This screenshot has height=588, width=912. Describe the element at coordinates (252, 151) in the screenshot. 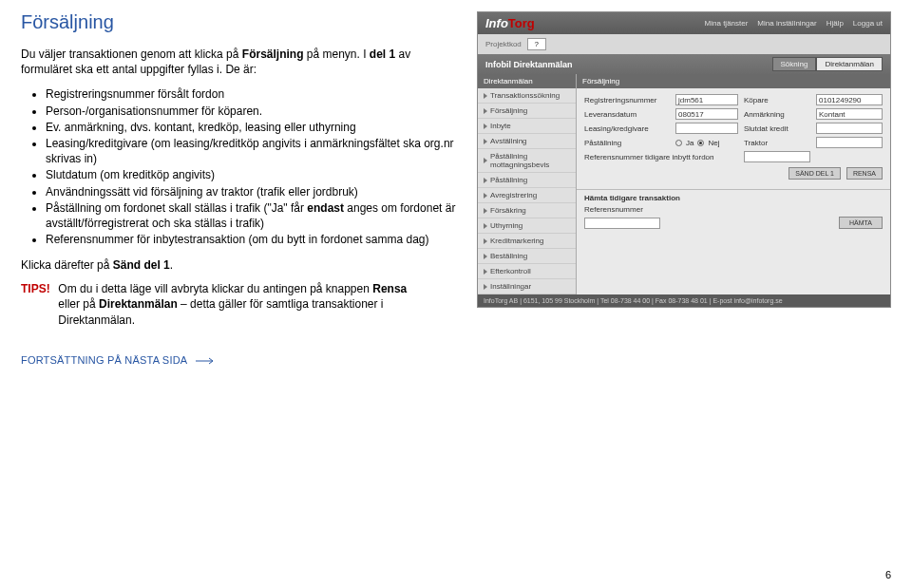

I see `list-item: Leasing/kreditgivare (om leasing/kreditk…` at that location.